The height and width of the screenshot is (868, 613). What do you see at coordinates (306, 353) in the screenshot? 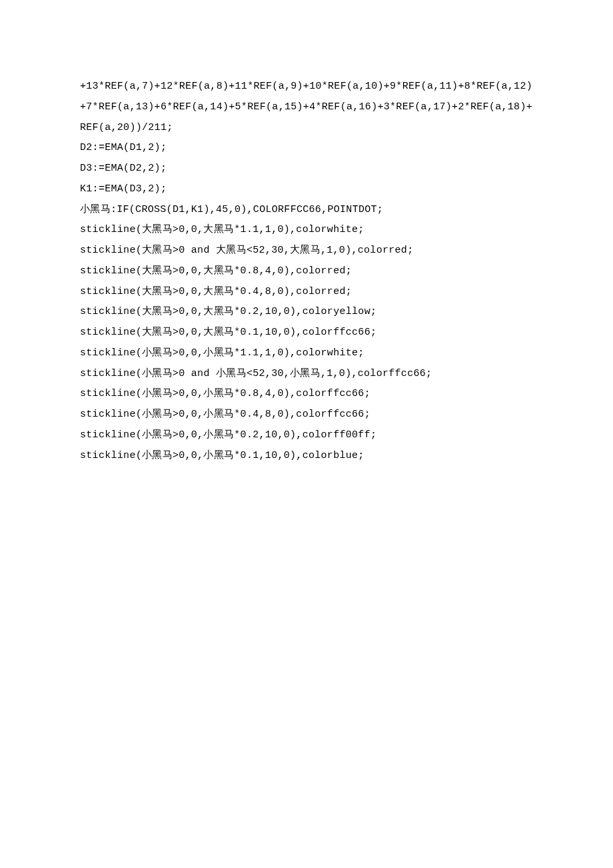
I see `code-line: stickline(小黑马>0,0,小黑马*1.1,1,0),colorwhit…` at bounding box center [306, 353].